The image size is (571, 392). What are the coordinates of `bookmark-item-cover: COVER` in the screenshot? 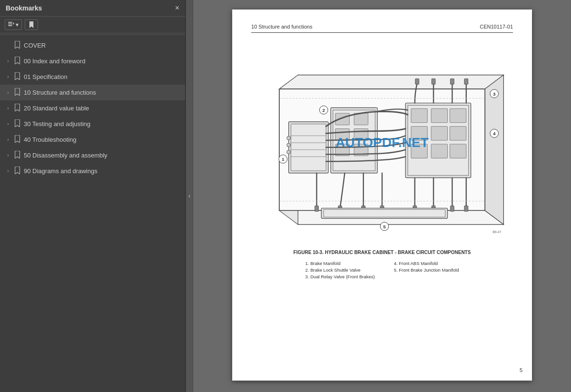 It's located at (92, 46).